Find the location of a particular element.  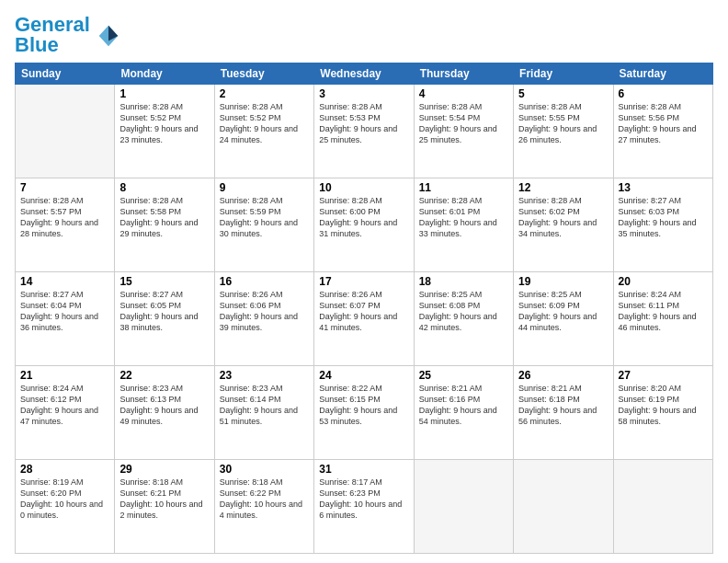

day-info: Sunrise: 8:26 AMSunset: 6:07 PMDaylight:… is located at coordinates (358, 311).